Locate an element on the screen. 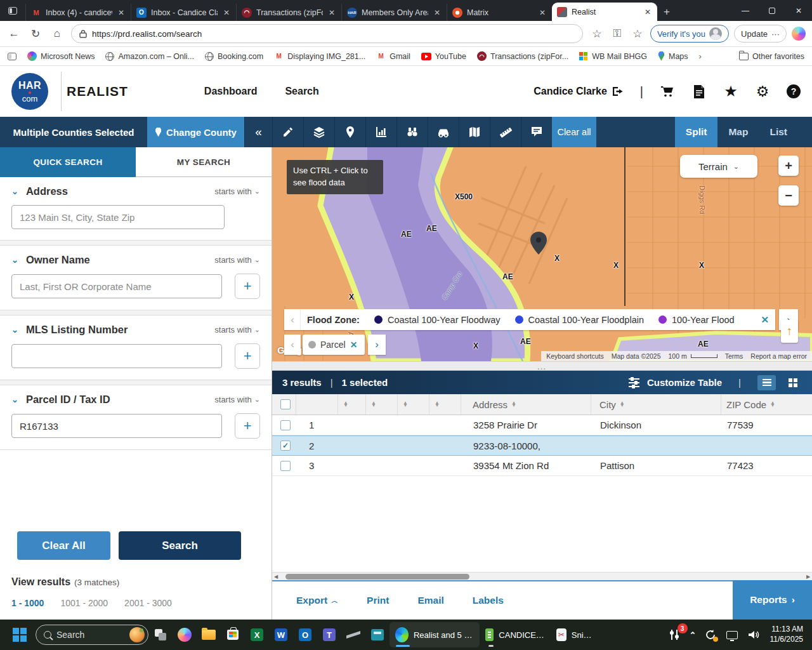  tab-outlook-inbox: O Inbox - Candice Clar ✕ is located at coordinates (183, 13).